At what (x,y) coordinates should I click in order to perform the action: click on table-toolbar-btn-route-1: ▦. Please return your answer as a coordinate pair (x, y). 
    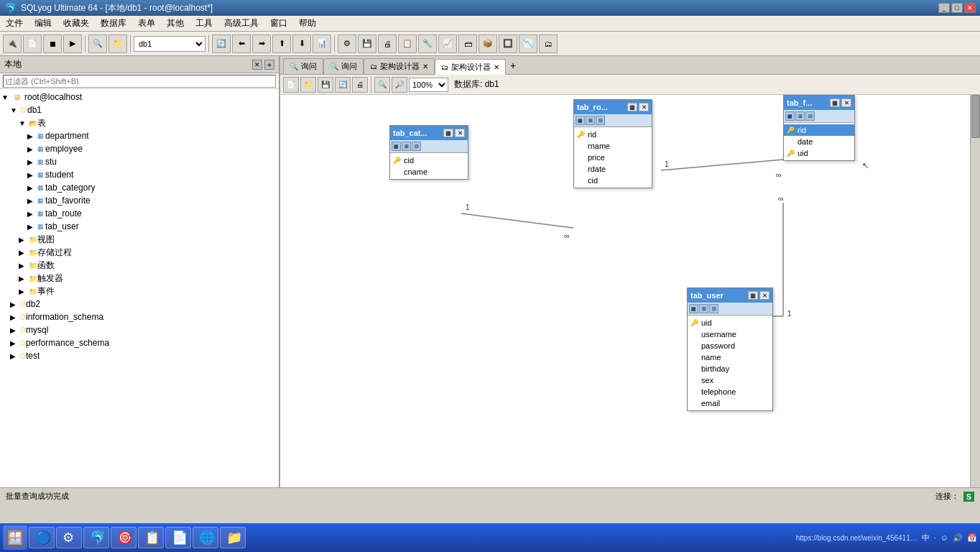
    Looking at the image, I should click on (581, 121).